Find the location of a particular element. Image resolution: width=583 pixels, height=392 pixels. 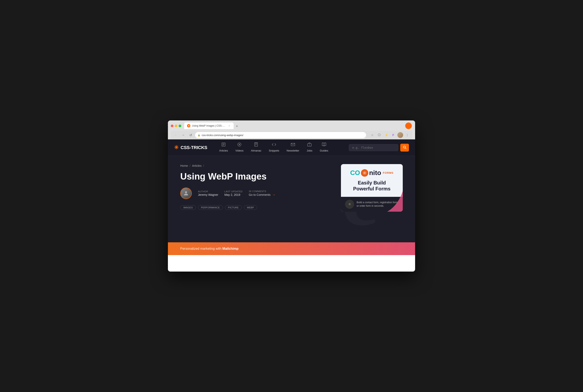

tag-images: IMAGES is located at coordinates (188, 208).